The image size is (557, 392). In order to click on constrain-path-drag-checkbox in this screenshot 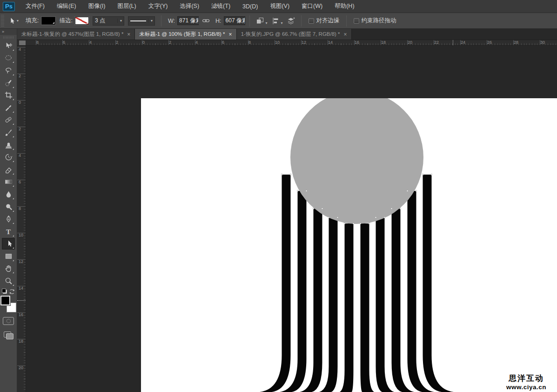, I will do `click(356, 21)`.